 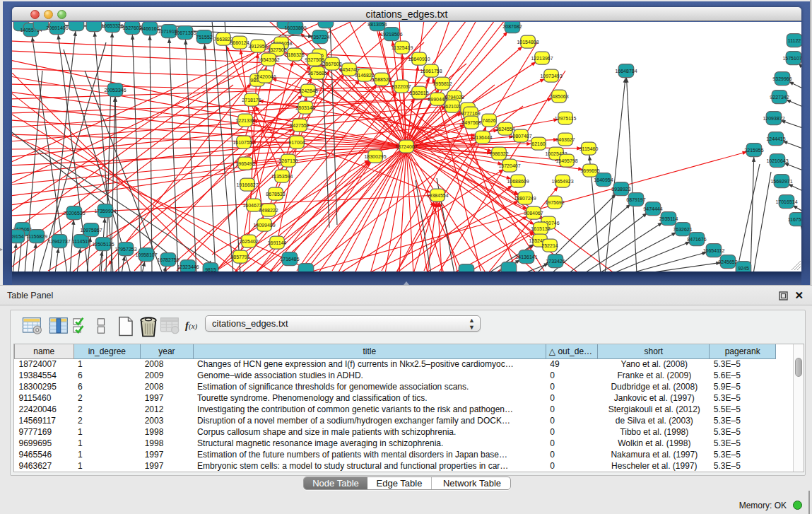 I want to click on svg-text: 2867608, so click(x=332, y=64).